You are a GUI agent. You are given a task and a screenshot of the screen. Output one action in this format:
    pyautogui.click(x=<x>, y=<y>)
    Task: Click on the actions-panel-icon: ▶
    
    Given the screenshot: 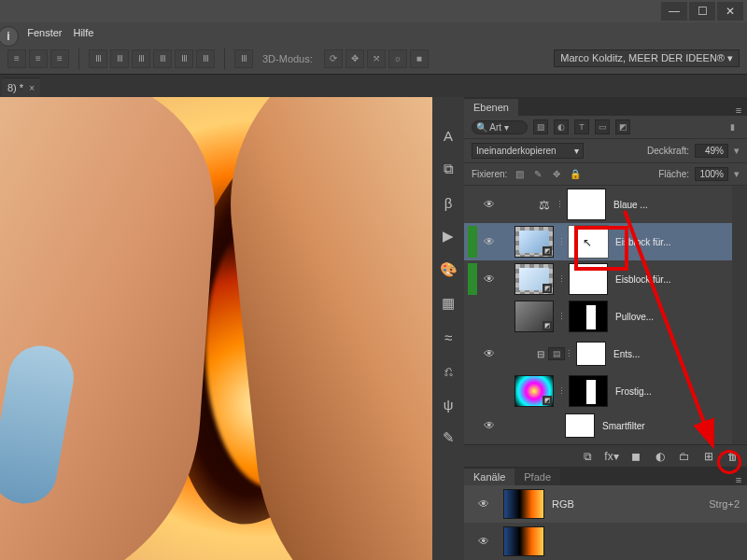 What is the action you would take?
    pyautogui.click(x=448, y=236)
    